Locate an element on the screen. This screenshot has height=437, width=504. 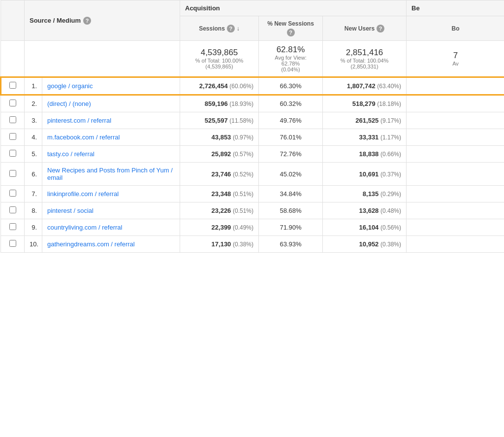
totals-row: 4,539,865 % of Total: 100.00% (4,539,865… is located at coordinates (253, 59).